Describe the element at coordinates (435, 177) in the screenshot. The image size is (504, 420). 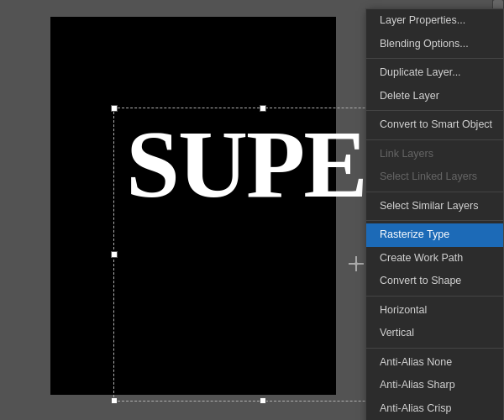
I see `menu-item-select-linked-layers: Select Linked Layers` at that location.